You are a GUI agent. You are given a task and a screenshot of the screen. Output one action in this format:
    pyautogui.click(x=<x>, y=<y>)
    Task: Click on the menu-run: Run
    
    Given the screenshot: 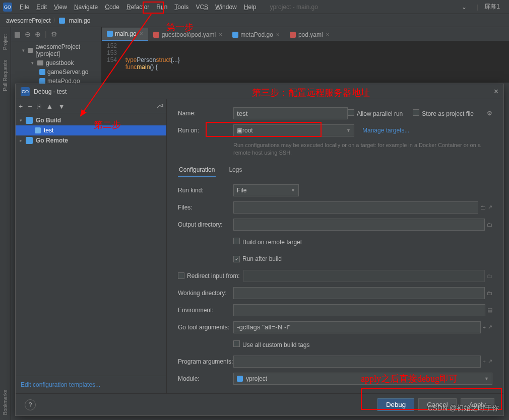 What is the action you would take?
    pyautogui.click(x=162, y=7)
    